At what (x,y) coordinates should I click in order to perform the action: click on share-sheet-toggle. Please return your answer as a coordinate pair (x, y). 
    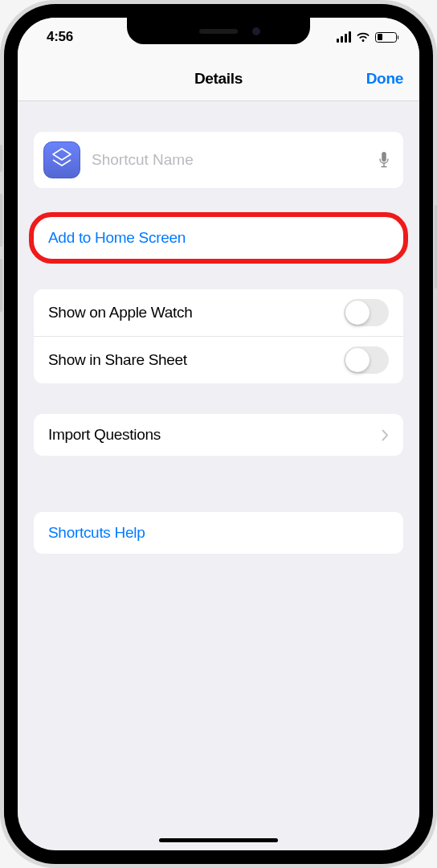
    Looking at the image, I should click on (366, 360).